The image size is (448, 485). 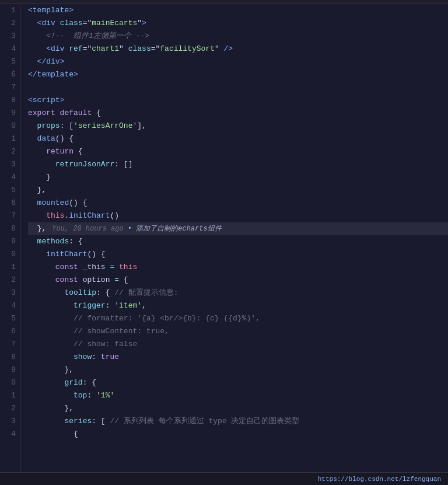 What do you see at coordinates (238, 152) in the screenshot?
I see `code-line: return {` at bounding box center [238, 152].